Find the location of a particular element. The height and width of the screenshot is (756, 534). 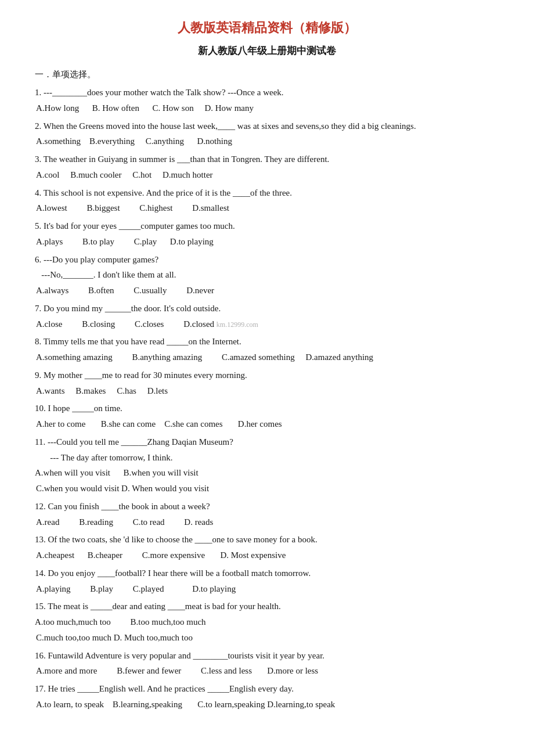

q1-options: A.How long B. How often C. How son D. Ho… is located at coordinates (267, 108).